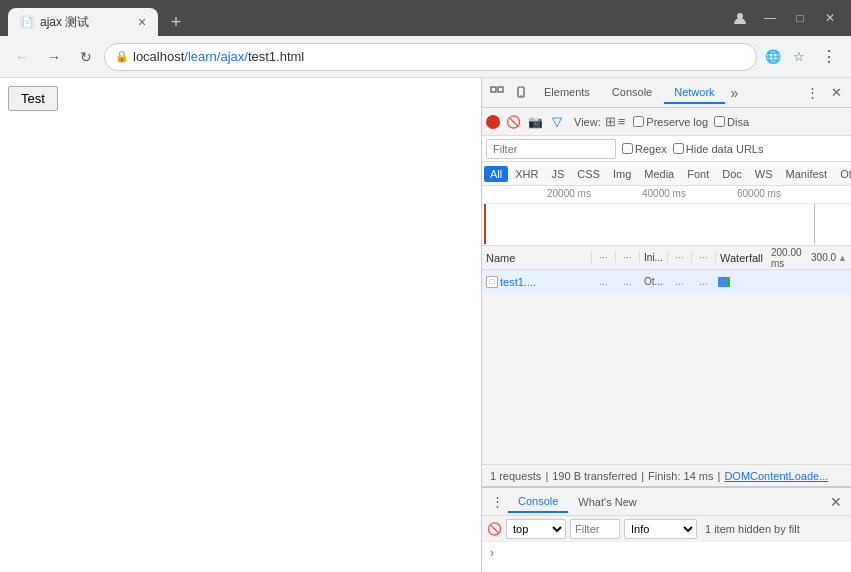  What do you see at coordinates (497, 93) in the screenshot?
I see `devtools-inspect-button` at bounding box center [497, 93].